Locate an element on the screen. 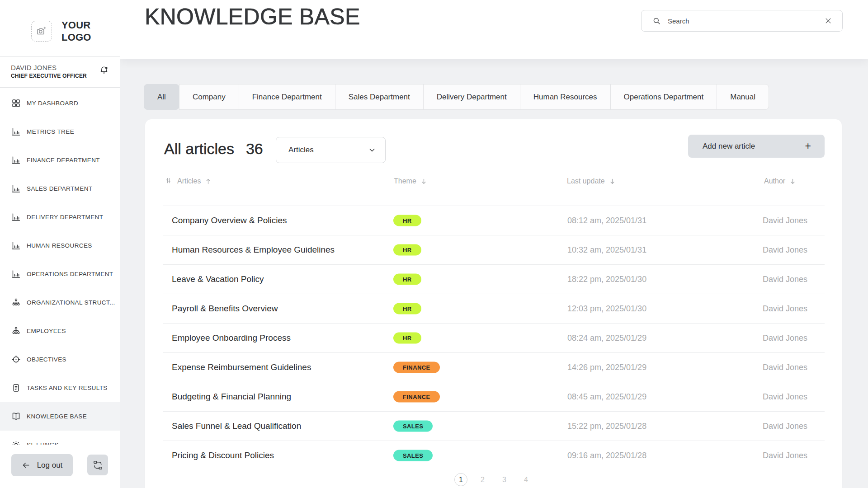  sidebar-divider is located at coordinates (60, 57).